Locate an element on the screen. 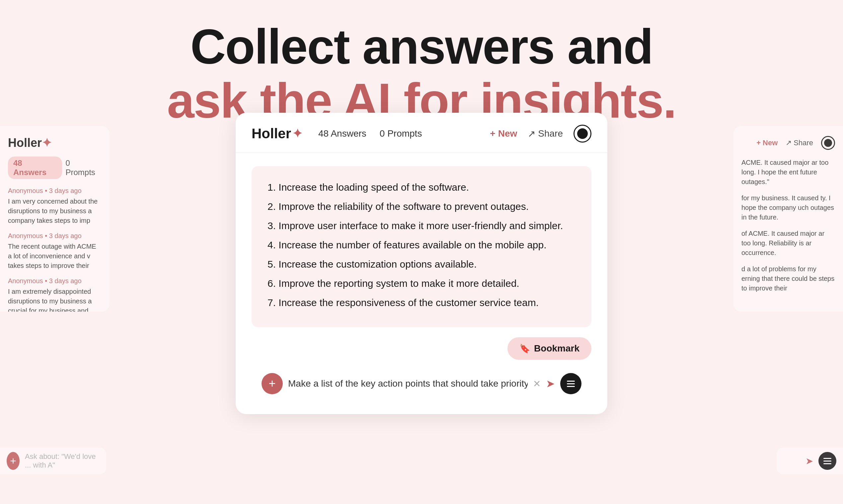  input-plus-icon: + is located at coordinates (272, 384).